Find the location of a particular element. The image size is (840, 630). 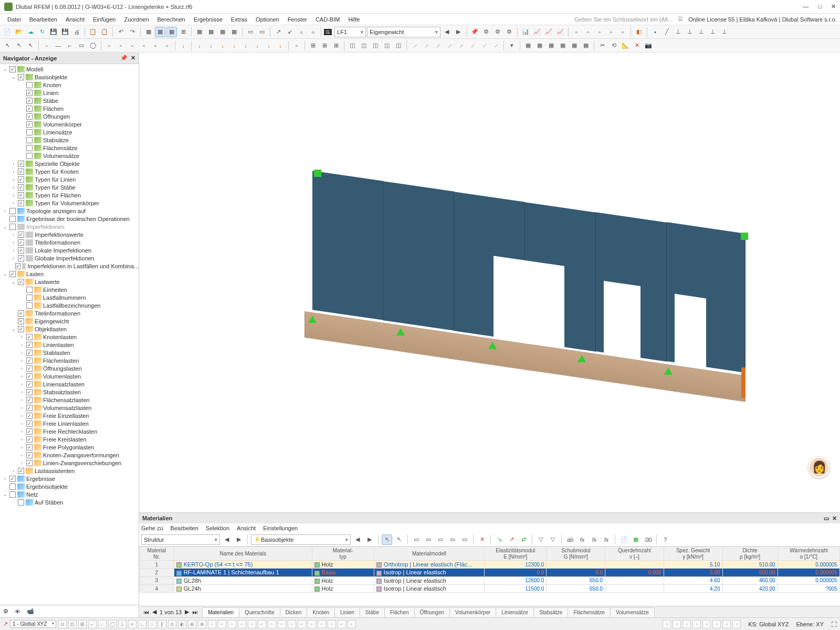

prev-icon: ◀ is located at coordinates (447, 32).